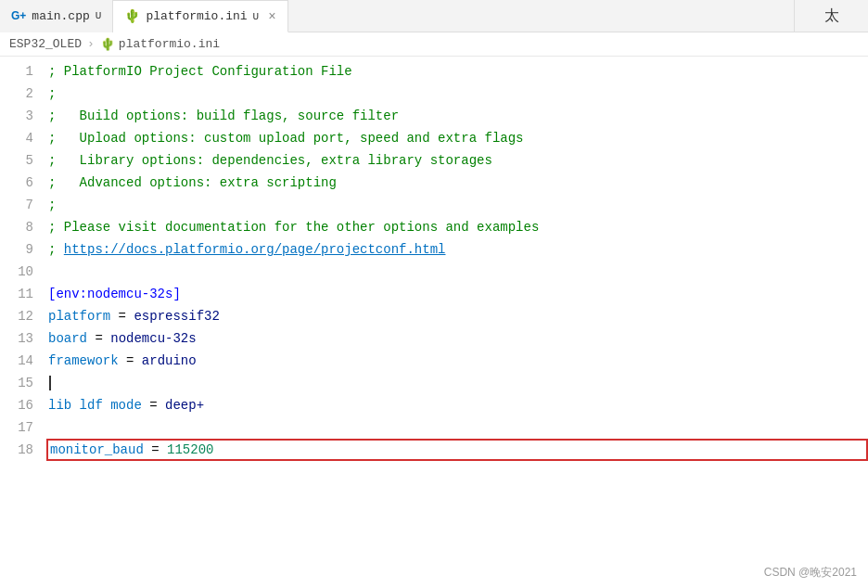  What do you see at coordinates (190, 450) in the screenshot?
I see `code-token: 115200` at bounding box center [190, 450].